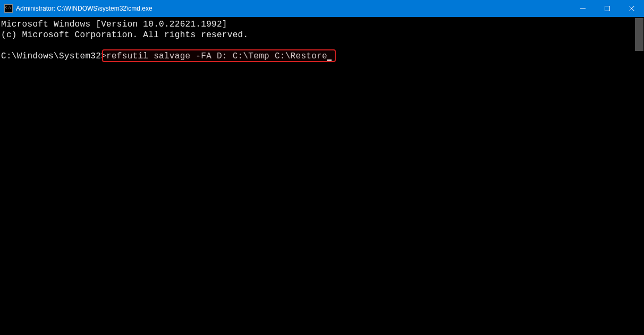 This screenshot has height=335, width=644. What do you see at coordinates (323, 46) in the screenshot?
I see `blank-line` at bounding box center [323, 46].